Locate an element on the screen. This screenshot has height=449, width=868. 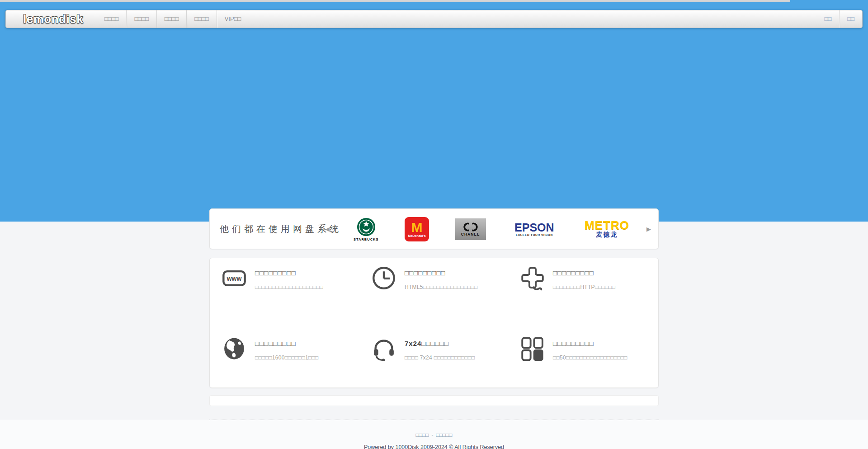
navbar: lemondisk □□□□ □□□□ □□□□ □□□□ VIP□□ □□ □… is located at coordinates (434, 19).